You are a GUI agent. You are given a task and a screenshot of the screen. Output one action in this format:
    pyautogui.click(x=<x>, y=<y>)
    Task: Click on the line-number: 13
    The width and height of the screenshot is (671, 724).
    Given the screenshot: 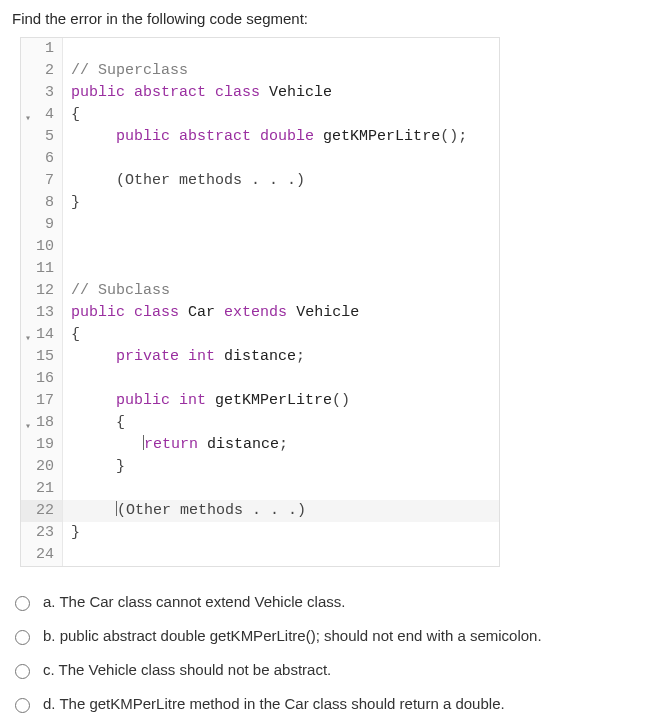 What is the action you would take?
    pyautogui.click(x=42, y=313)
    